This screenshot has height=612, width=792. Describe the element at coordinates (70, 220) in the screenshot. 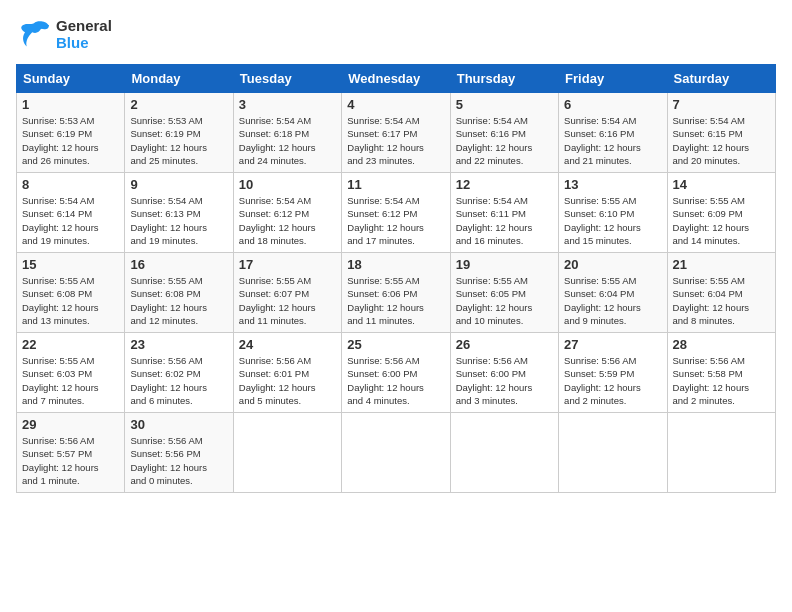

I see `day-info: Sunrise: 5:54 AM Sunset: 6:14 PM Dayligh…` at that location.